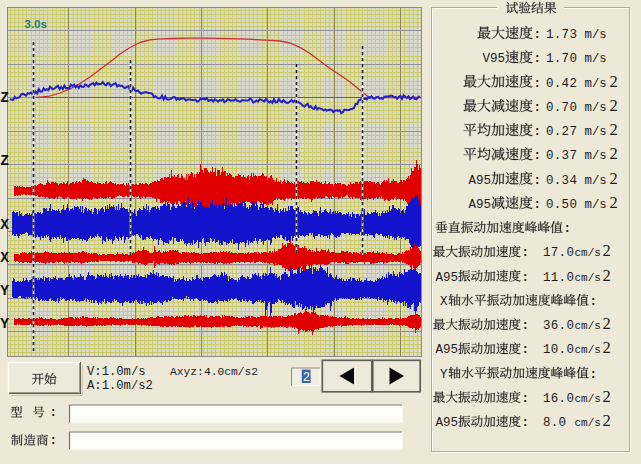  Describe the element at coordinates (562, 108) in the screenshot. I see `svg-text: 0.70` at that location.